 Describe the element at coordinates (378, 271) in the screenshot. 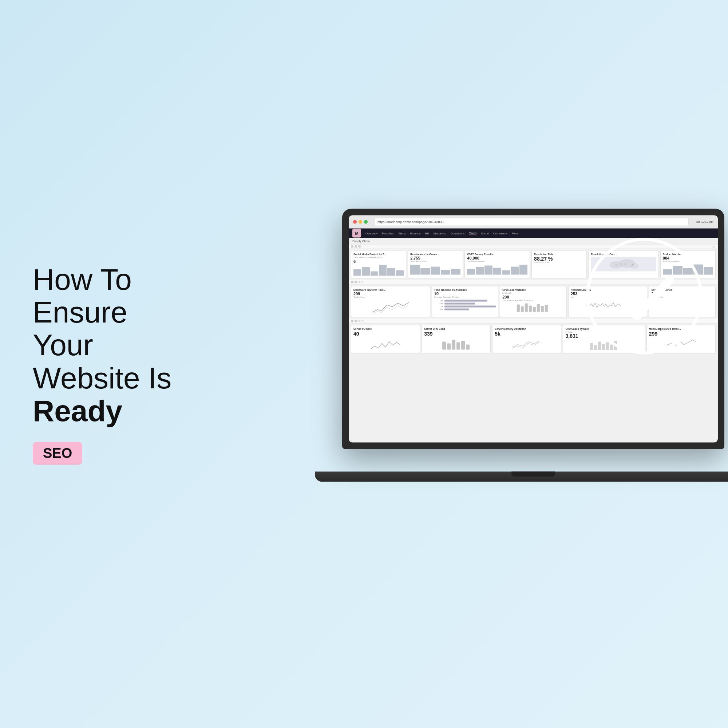

I see `social-mini-bars` at that location.